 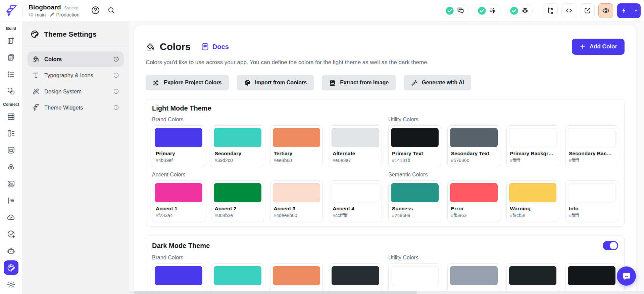 I want to click on color-swatch-accent-2: Accent 2#008b3e, so click(x=238, y=202).